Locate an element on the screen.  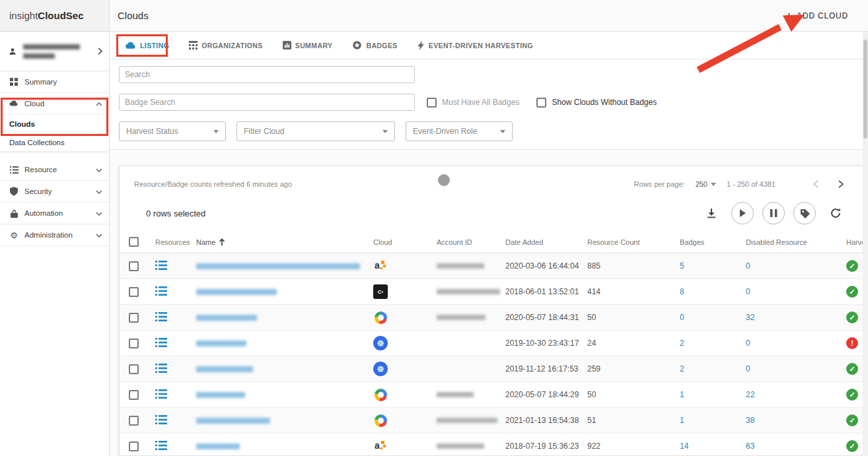
sidebar-item-data-collections: Data Collections is located at coordinates (54, 143).